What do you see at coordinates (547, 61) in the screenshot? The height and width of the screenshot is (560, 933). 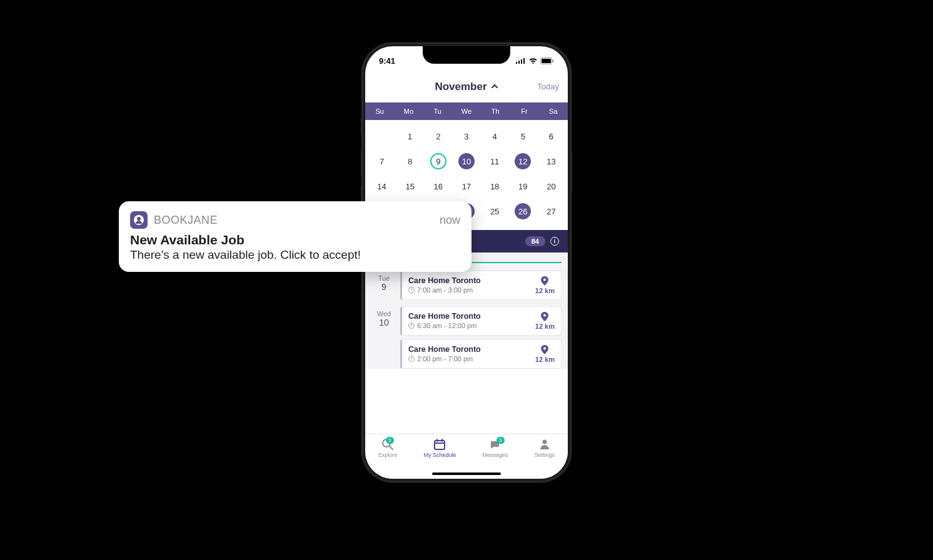 I see `battery-icon` at bounding box center [547, 61].